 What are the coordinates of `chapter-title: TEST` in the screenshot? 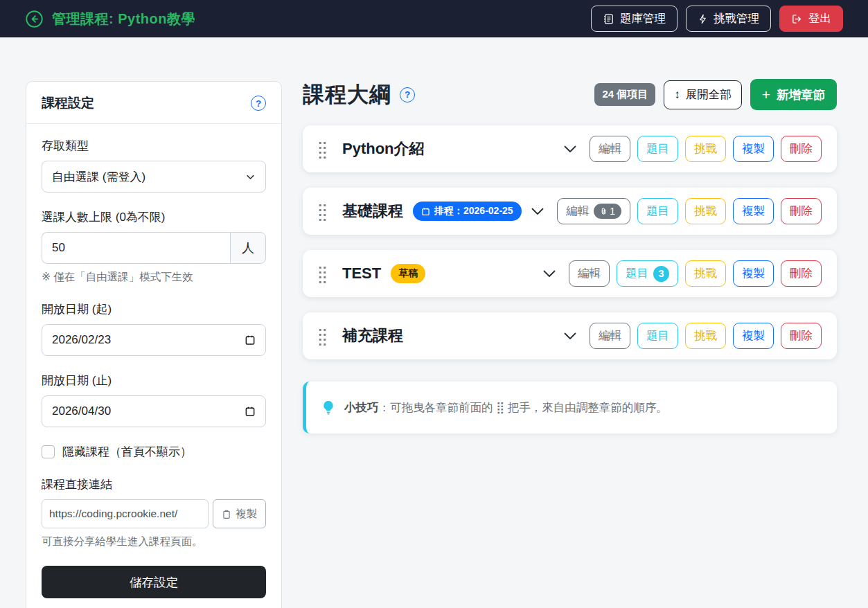 It's located at (362, 274).